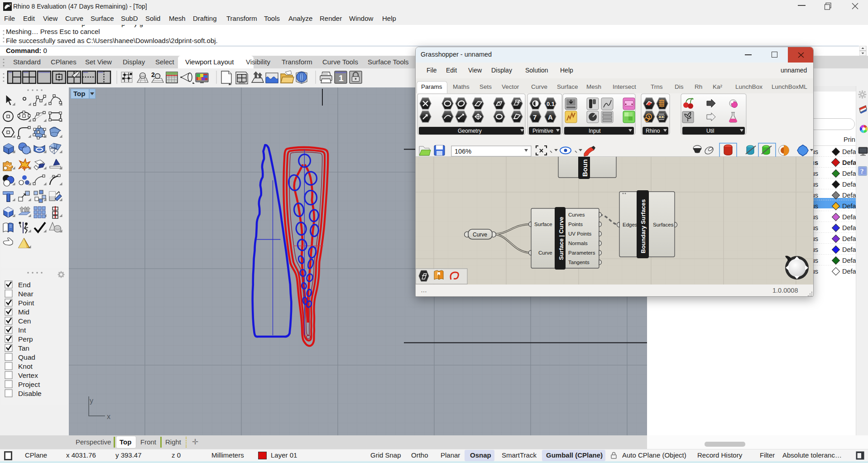 The height and width of the screenshot is (463, 868). Describe the element at coordinates (153, 75) in the screenshot. I see `svg-text: 2` at that location.